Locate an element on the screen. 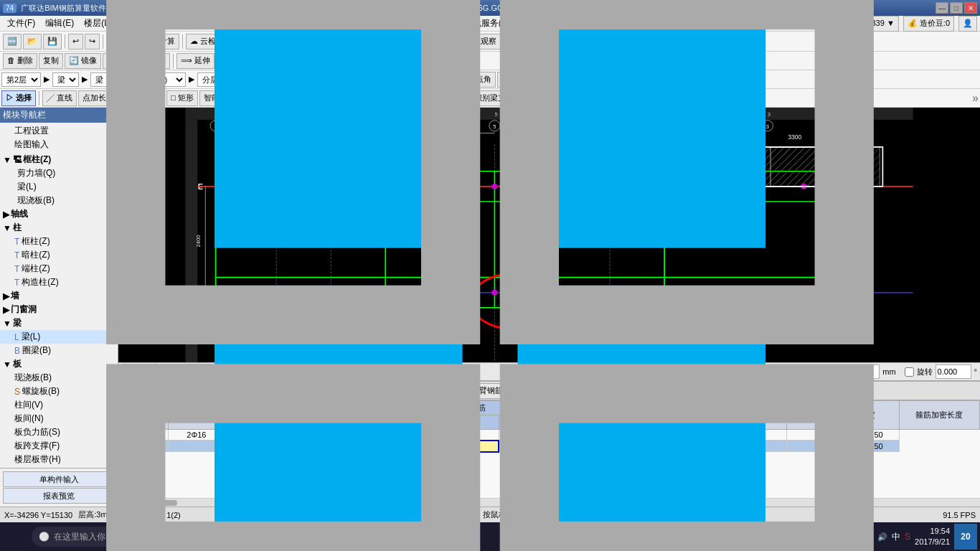  taskbar: ⚪ 在这里输入你要搜索的内容 e 📁 🔧 G 🌐 47%CPU使用 ∧ 📶 🔊 … is located at coordinates (490, 537).